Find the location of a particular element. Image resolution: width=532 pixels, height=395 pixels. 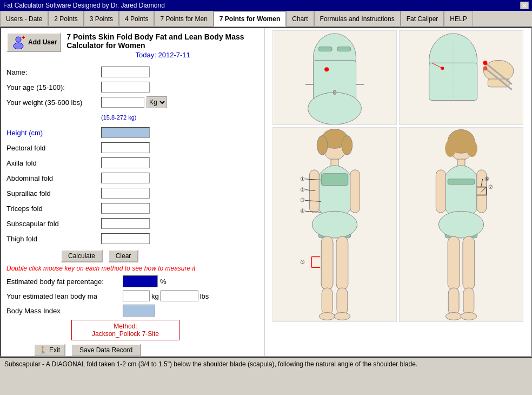

tab-formulas: Formulas and Instructions is located at coordinates (357, 18).